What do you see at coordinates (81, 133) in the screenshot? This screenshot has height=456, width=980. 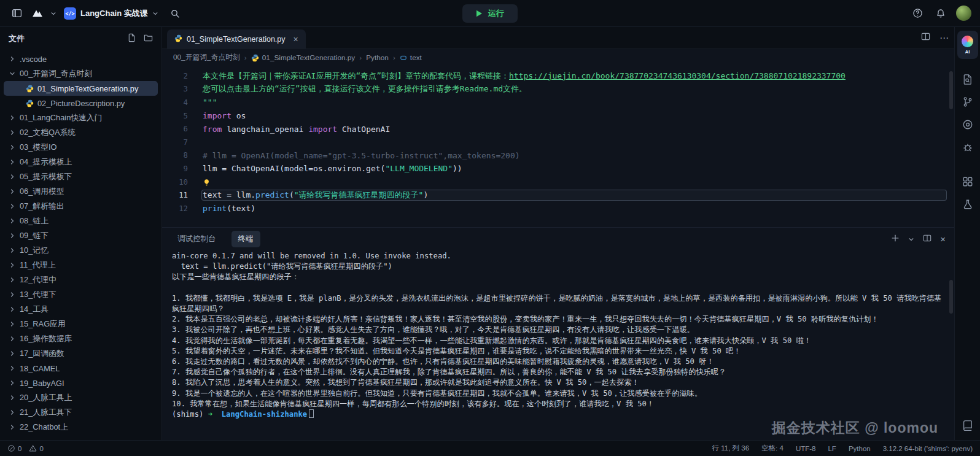 I see `tree-folder: 02_文档QA系统` at bounding box center [81, 133].